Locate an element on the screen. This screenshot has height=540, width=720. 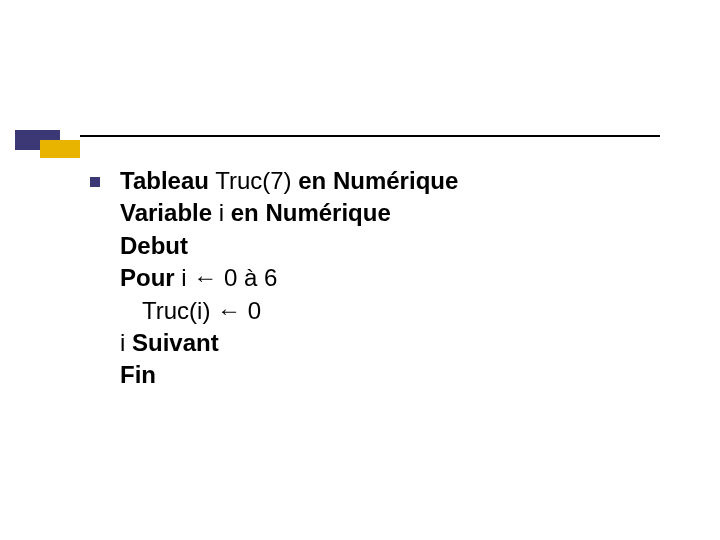
kw-en-numerique-2: en Numérique is located at coordinates (311, 212).